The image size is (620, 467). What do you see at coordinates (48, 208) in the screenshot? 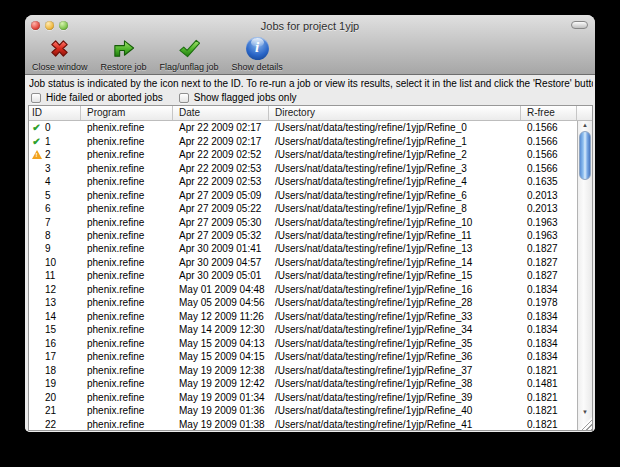
I see `job-id: 6` at bounding box center [48, 208].